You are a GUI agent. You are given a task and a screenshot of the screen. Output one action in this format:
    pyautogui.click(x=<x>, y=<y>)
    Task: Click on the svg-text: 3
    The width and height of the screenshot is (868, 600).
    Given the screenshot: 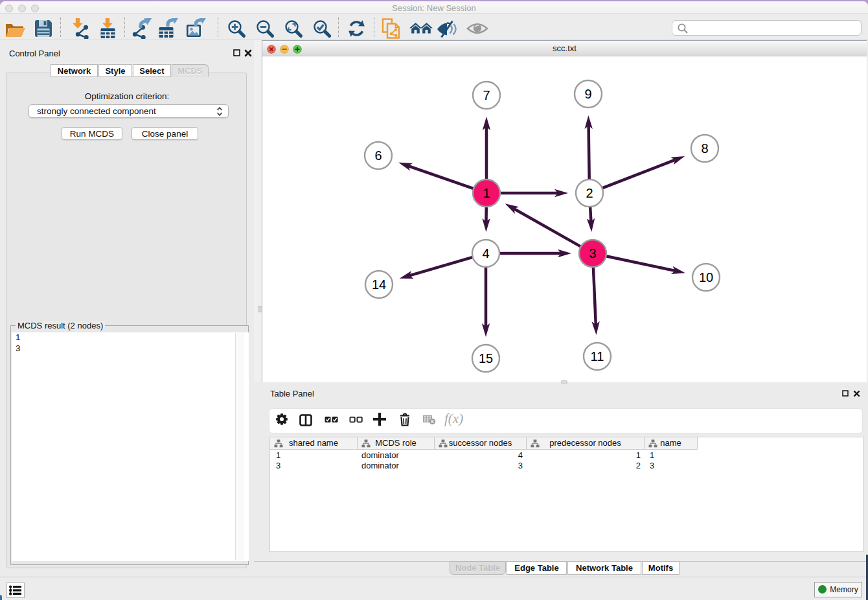 What is the action you would take?
    pyautogui.click(x=592, y=253)
    